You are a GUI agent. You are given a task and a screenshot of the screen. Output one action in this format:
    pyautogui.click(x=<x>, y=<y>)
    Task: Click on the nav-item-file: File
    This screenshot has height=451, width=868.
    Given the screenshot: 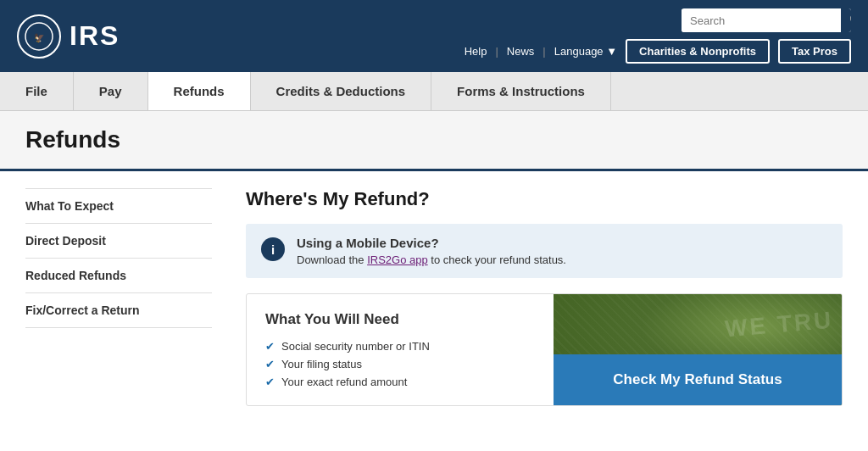 What is the action you would take?
    pyautogui.click(x=37, y=92)
    